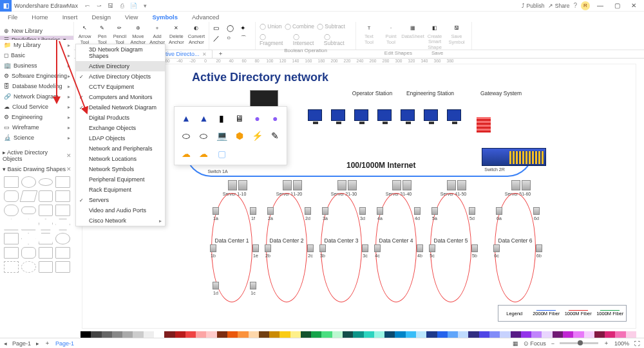  I want to click on new-library-button: ⊕ New Library, so click(37, 32).